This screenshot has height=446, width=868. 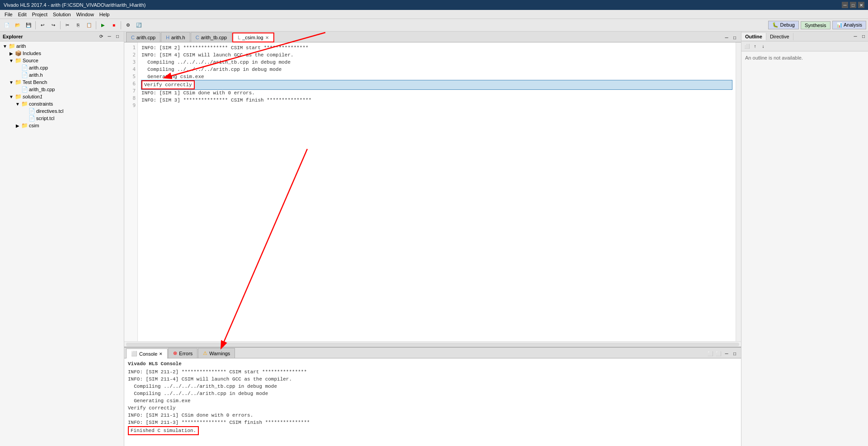 What do you see at coordinates (7, 25) in the screenshot?
I see `toolbar-new: 📄` at bounding box center [7, 25].